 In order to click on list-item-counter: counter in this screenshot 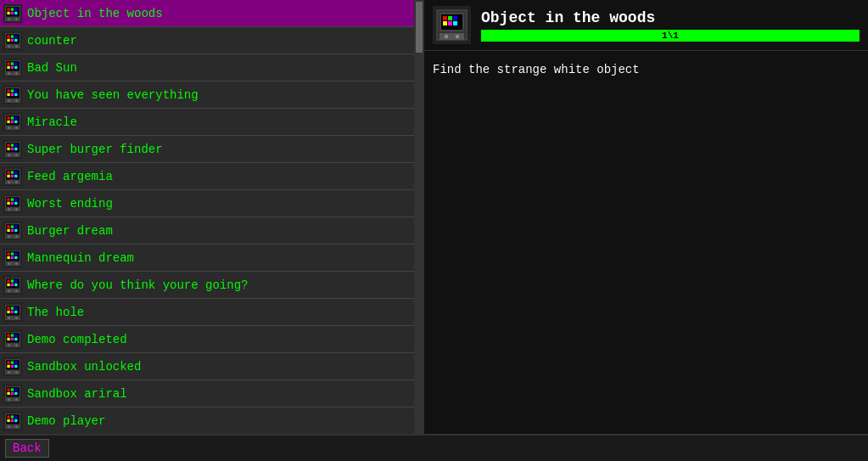, I will do `click(207, 41)`.